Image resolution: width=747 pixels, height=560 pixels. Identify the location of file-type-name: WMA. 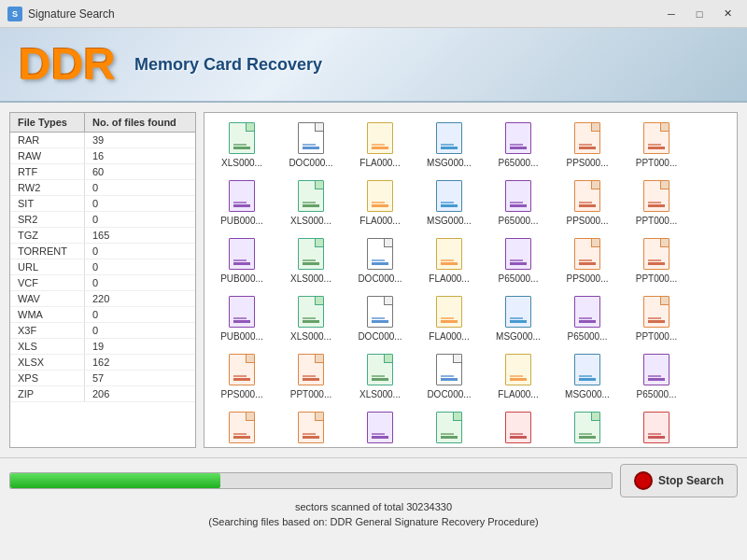
(48, 315).